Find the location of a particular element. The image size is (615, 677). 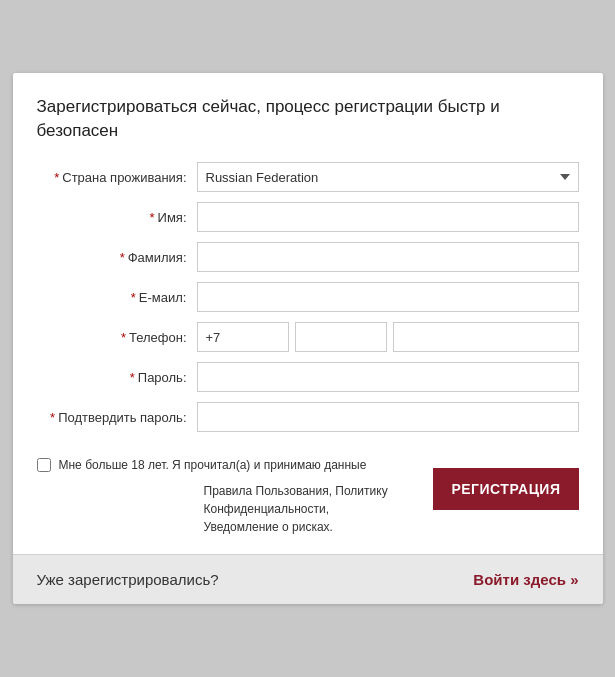

login-link: Войти здесь » is located at coordinates (526, 580).